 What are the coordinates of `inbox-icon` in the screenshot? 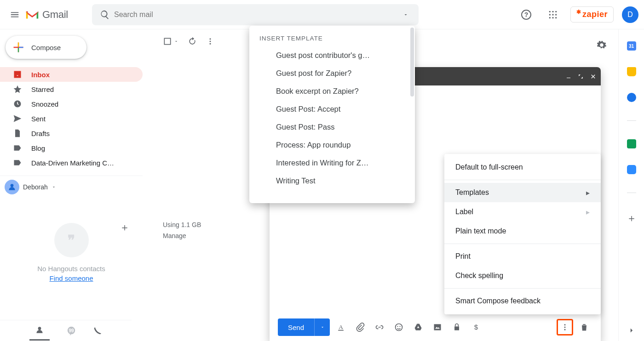 It's located at (17, 74).